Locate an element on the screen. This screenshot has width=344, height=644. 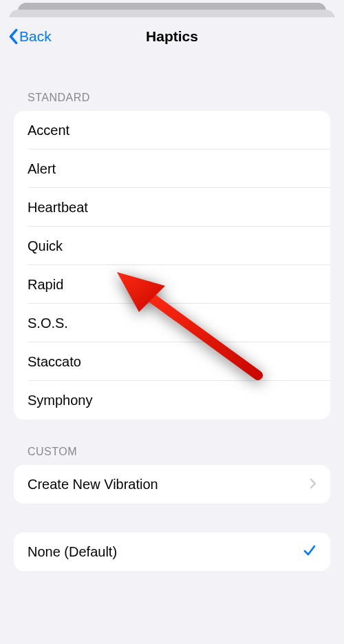
custom-list: Create New Vibration is located at coordinates (172, 484).